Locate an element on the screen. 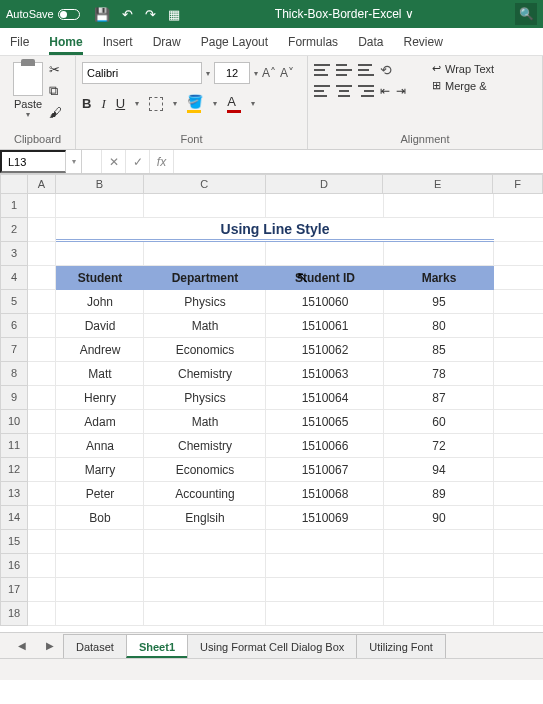  tab-formulas: Formulas is located at coordinates (313, 43).